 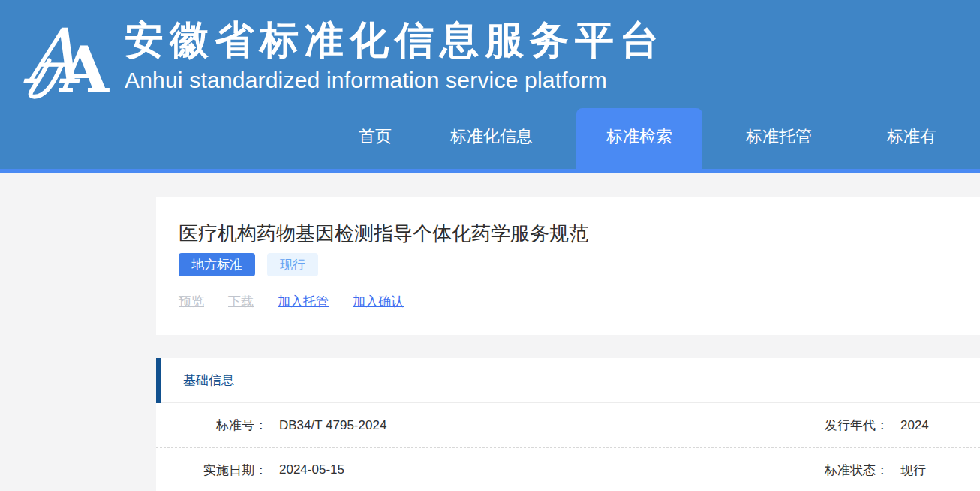 What do you see at coordinates (209, 380) in the screenshot?
I see `basic-info-section-title: 基础信息` at bounding box center [209, 380].